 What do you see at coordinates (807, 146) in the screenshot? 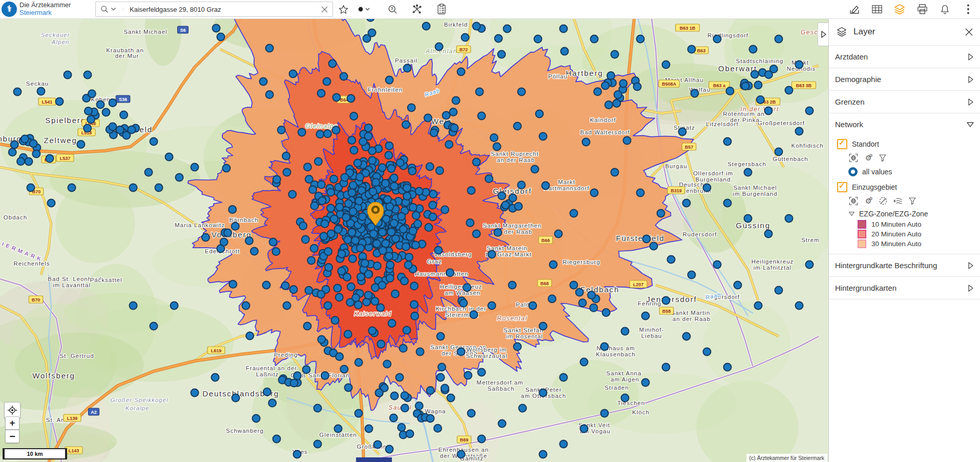
I see `svg-text: Kohfidisch` at bounding box center [807, 146].